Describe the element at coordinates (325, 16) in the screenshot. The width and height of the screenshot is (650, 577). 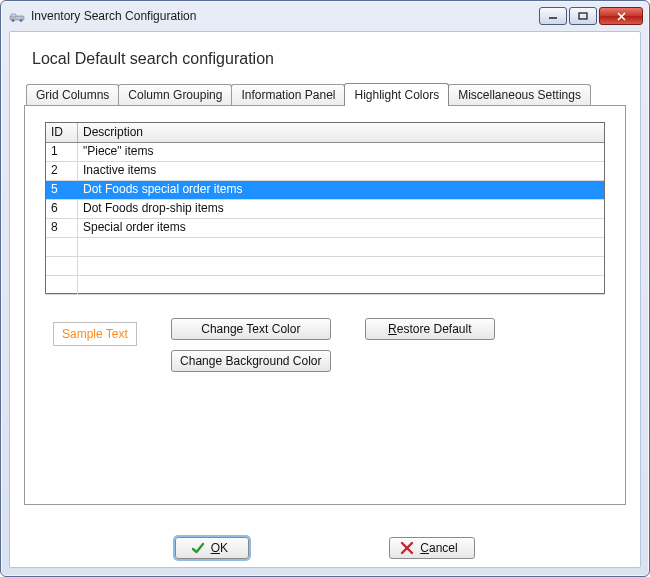
I see `titlebar: Inventory Search Configuration` at that location.